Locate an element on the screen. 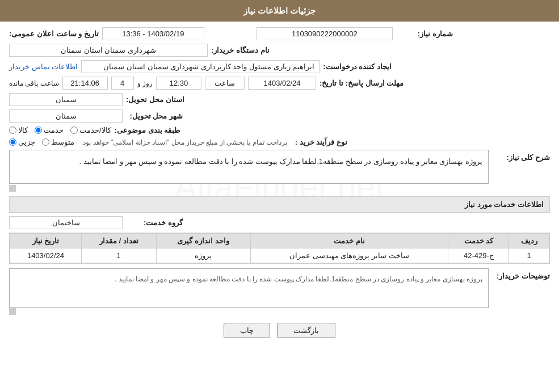  print-button: چاپ is located at coordinates (247, 330).